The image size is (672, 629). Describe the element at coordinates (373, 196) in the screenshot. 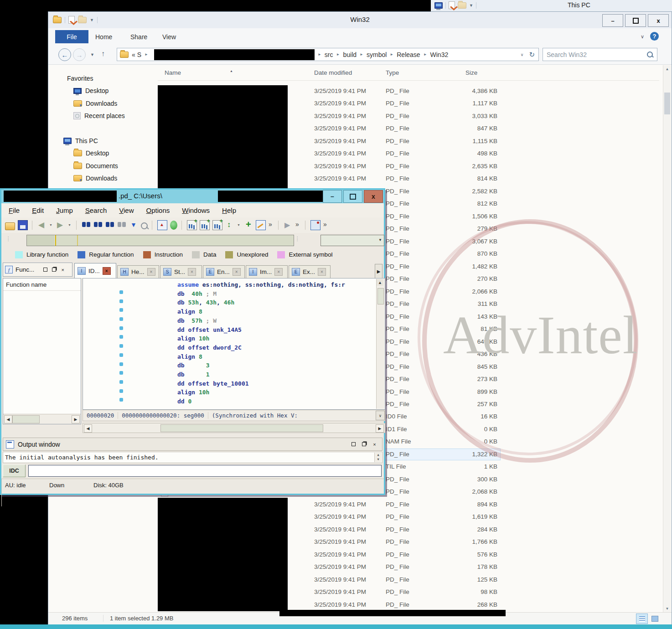

I see `close-button: x` at that location.